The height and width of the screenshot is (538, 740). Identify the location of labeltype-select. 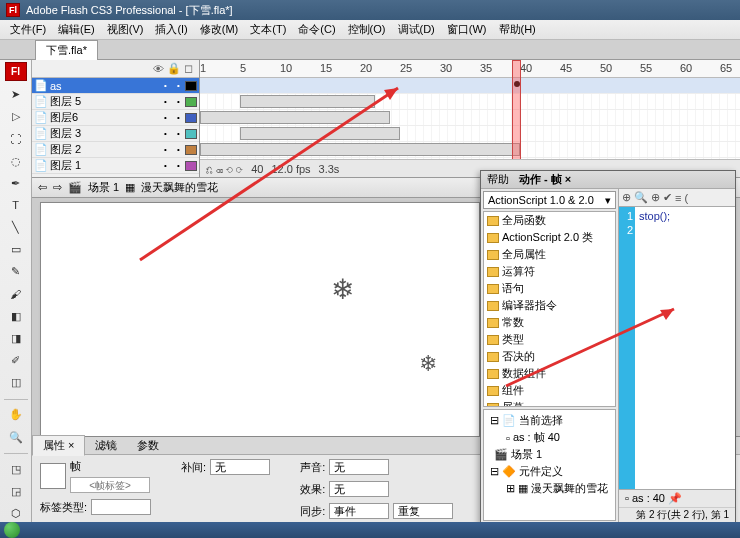
(121, 507).